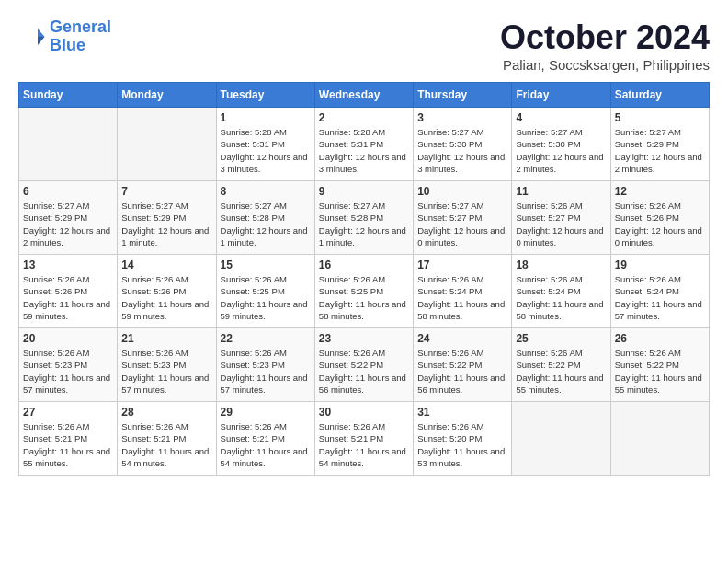 Image resolution: width=728 pixels, height=563 pixels. Describe the element at coordinates (561, 218) in the screenshot. I see `day-cell: 11Sunrise: 5:26 AM Sunset: 5:27 PM Dayli…` at that location.